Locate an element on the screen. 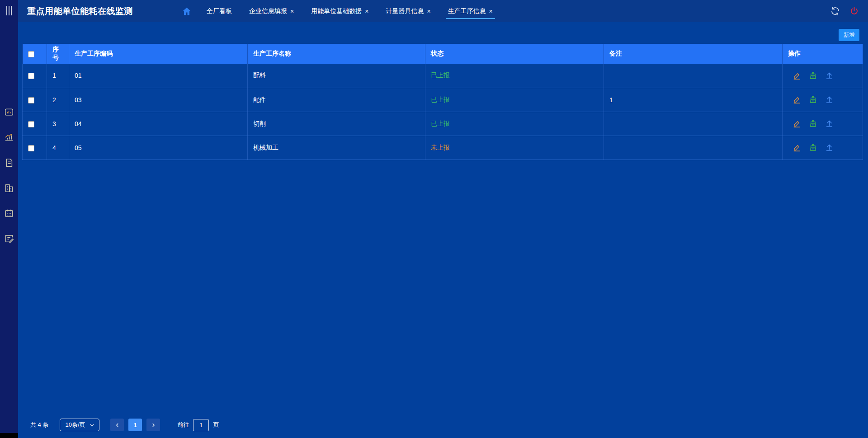  row-code: 01 is located at coordinates (158, 76).